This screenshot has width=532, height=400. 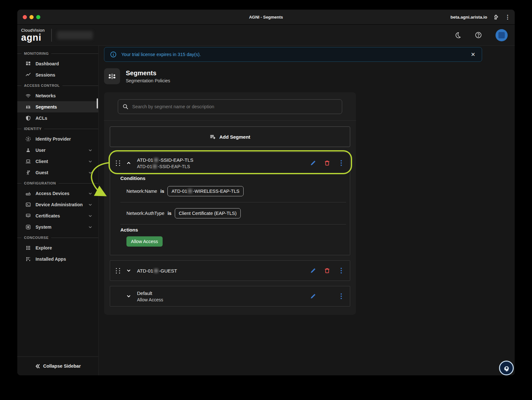 What do you see at coordinates (58, 227) in the screenshot?
I see `sidebar-item-system: System` at bounding box center [58, 227].